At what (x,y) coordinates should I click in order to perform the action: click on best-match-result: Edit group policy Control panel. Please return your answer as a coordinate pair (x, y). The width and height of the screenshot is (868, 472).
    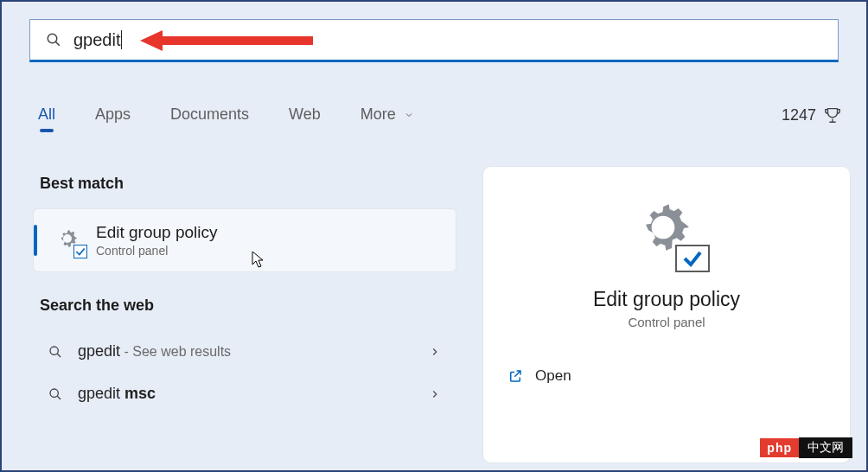
    Looking at the image, I should click on (245, 240).